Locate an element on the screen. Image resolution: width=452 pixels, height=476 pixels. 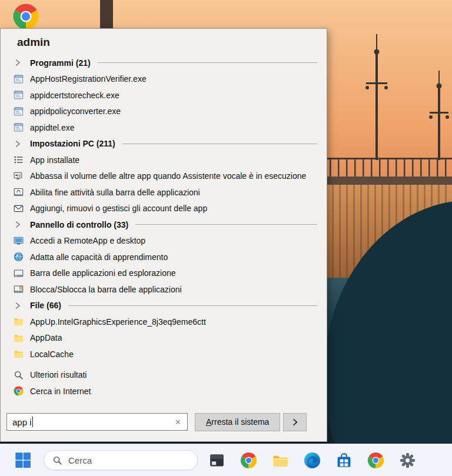
menu-item: Blocca/Sblocca la barra delle applicazio… is located at coordinates (164, 289).